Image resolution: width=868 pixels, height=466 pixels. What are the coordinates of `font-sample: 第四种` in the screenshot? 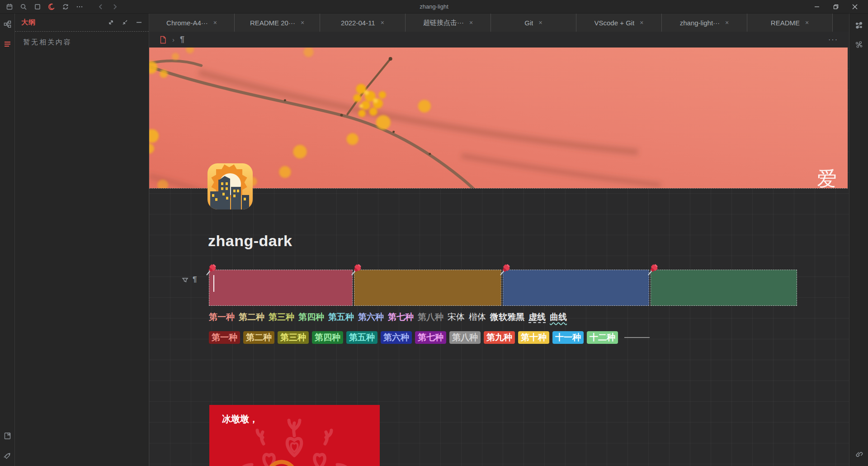 It's located at (311, 317).